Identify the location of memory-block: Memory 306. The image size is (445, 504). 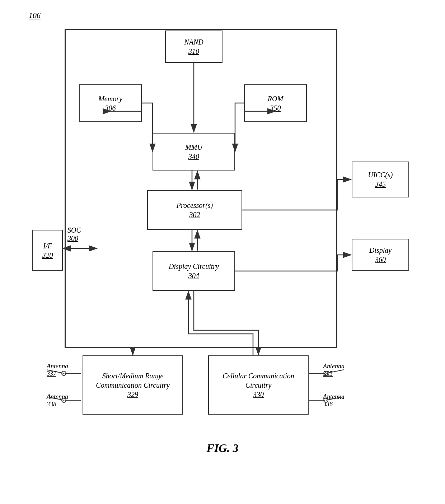
(111, 103).